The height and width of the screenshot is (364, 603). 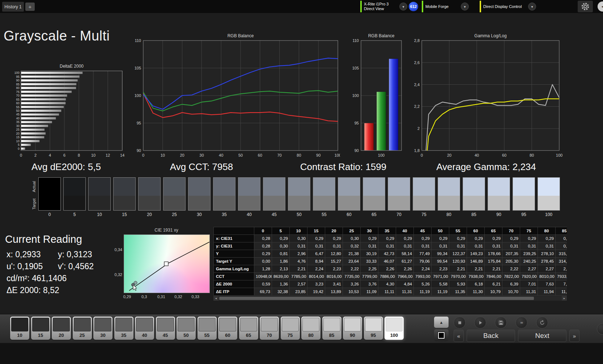 What do you see at coordinates (384, 7) in the screenshot?
I see `meter-dropdown: X-Rite i1Pro 3 Direct View ▾` at bounding box center [384, 7].